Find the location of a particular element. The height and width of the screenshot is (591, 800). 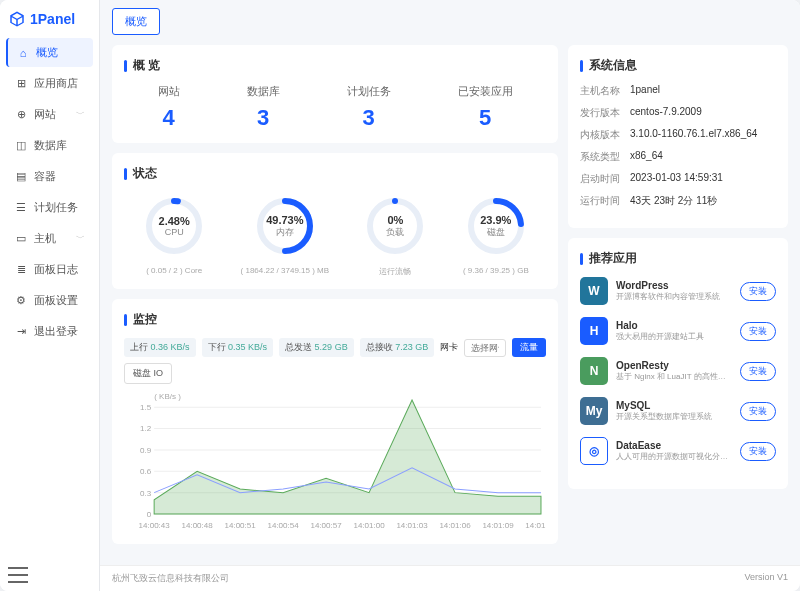

monitor-chip: 下行 0.35 KB/s is located at coordinates (238, 348).